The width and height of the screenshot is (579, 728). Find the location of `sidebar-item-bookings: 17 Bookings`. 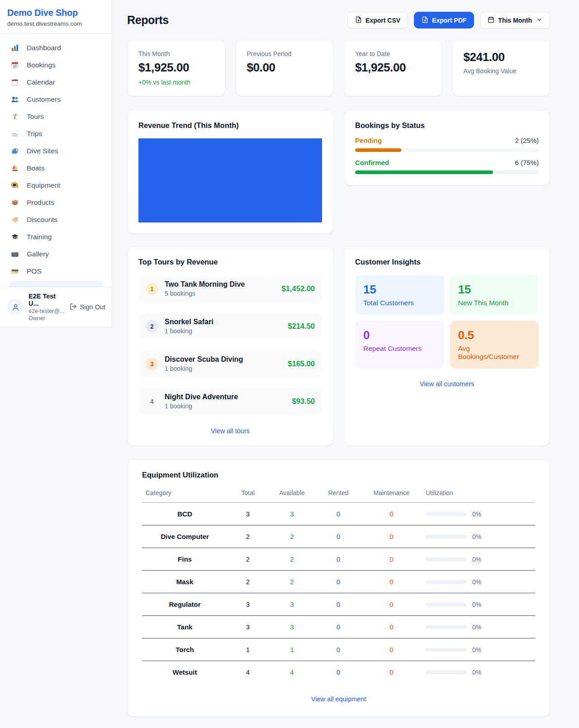

sidebar-item-bookings: 17 Bookings is located at coordinates (56, 65).